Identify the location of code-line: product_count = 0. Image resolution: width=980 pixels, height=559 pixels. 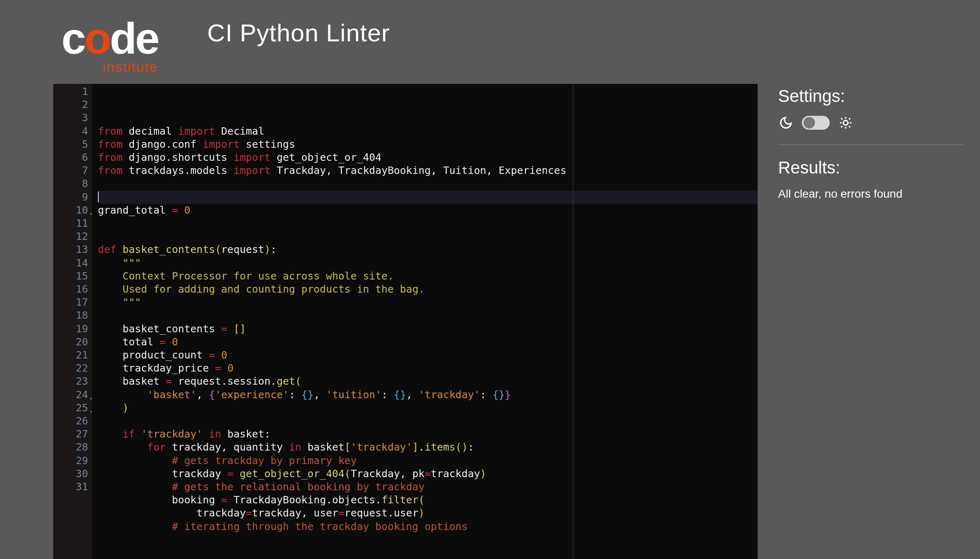
(428, 355).